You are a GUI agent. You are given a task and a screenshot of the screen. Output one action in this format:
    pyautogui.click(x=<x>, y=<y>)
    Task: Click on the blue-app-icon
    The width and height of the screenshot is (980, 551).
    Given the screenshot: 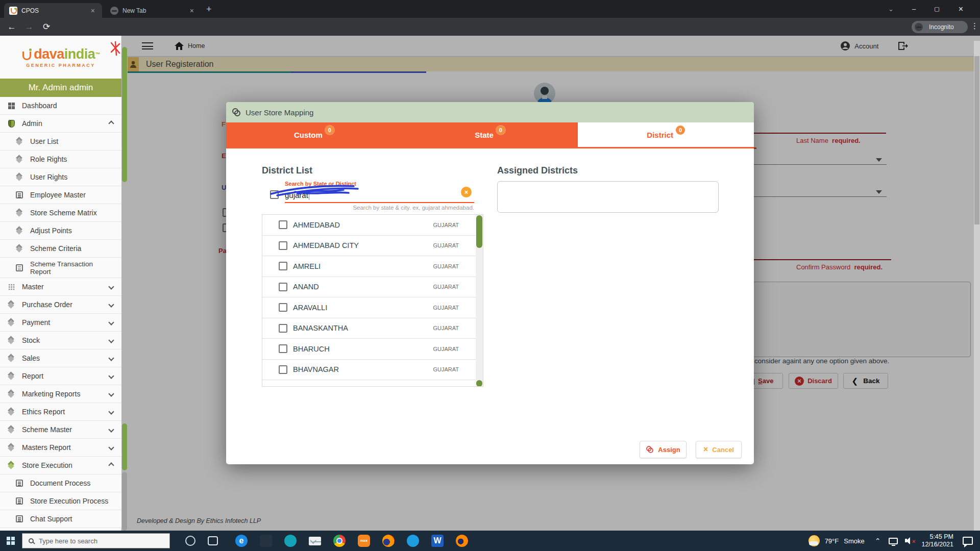 What is the action you would take?
    pyautogui.click(x=413, y=541)
    